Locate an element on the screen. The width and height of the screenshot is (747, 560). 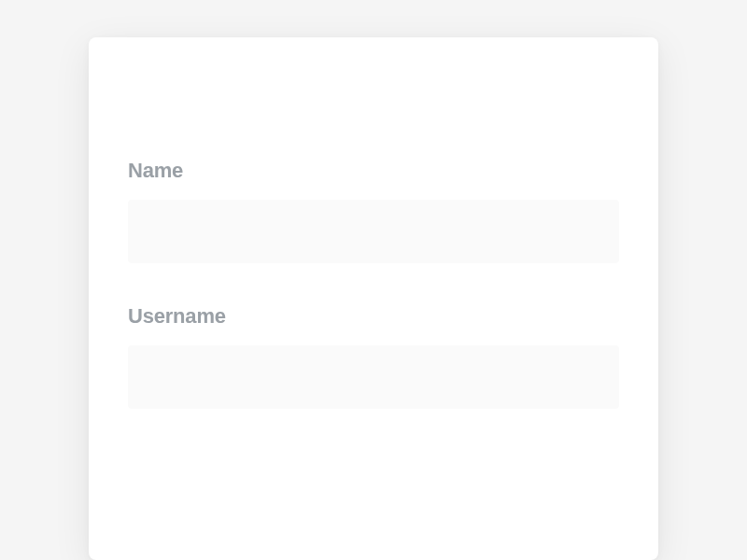
name-label: Name is located at coordinates (374, 171).